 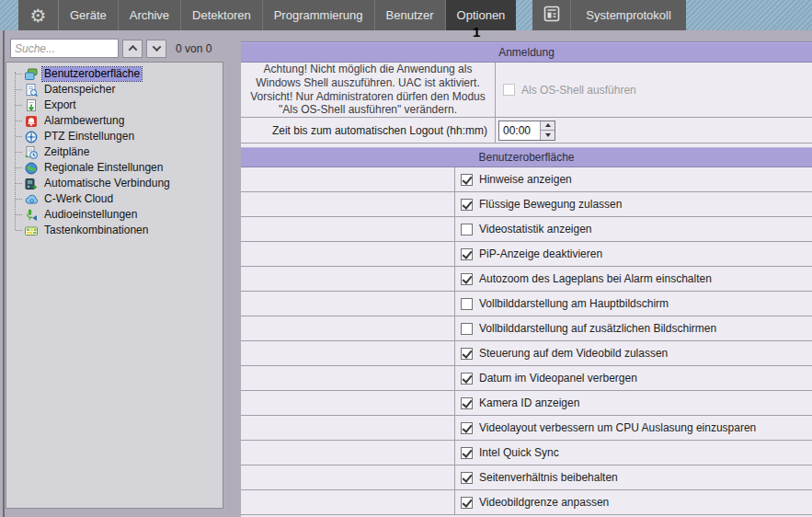 I want to click on option-label: Vollbilddarstellung am Hauptbildschirm, so click(x=574, y=304).